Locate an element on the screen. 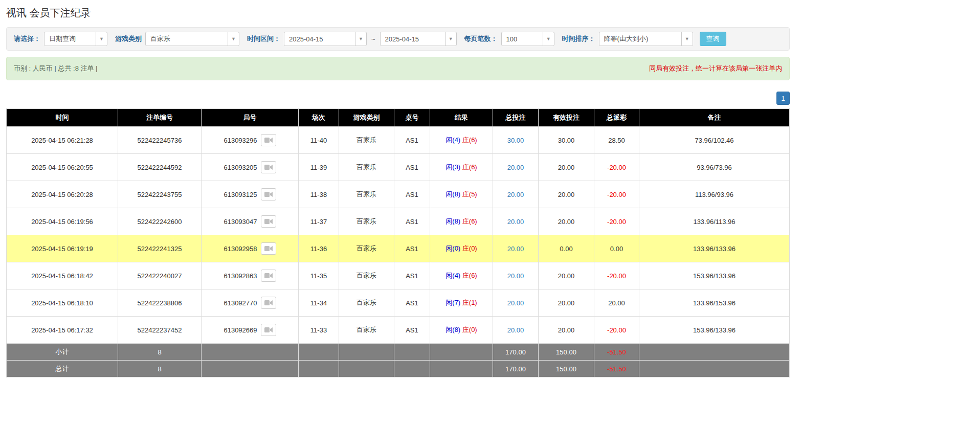  player-result: 闲(0) is located at coordinates (453, 249).